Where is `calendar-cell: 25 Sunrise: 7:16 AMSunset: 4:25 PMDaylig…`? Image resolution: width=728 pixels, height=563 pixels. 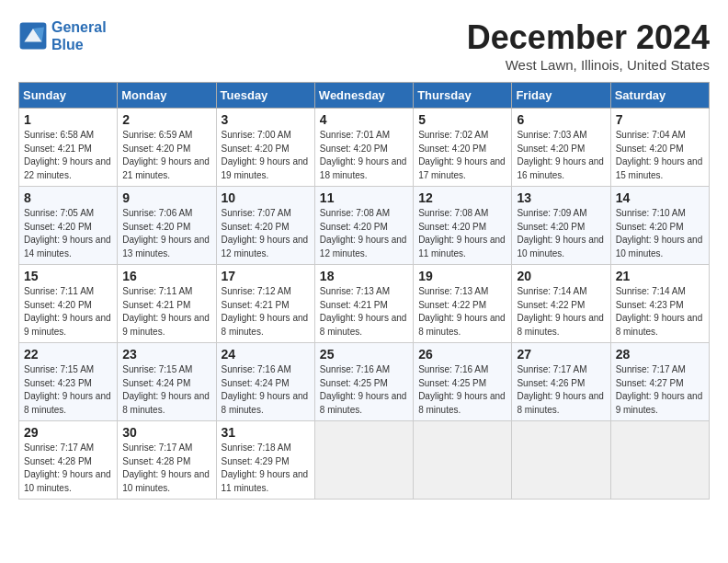 calendar-cell: 25 Sunrise: 7:16 AMSunset: 4:25 PMDaylig… is located at coordinates (364, 383).